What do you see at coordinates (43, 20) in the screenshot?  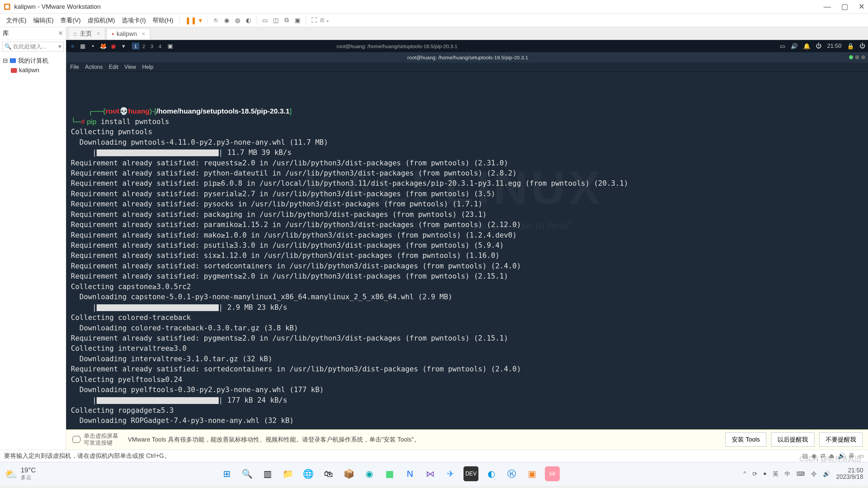 I see `menu-edit: 编辑(E)` at bounding box center [43, 20].